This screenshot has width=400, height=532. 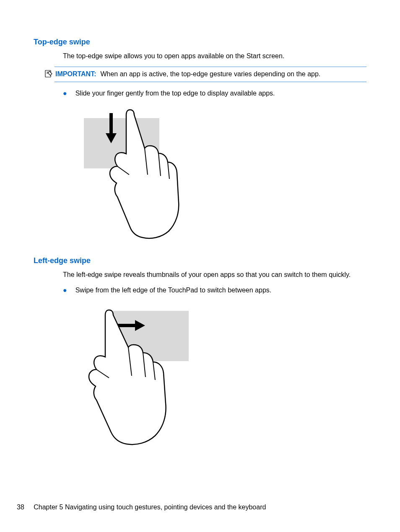 I want to click on bullet-top-edge: ● Slide your finger gently from the top …, so click(x=215, y=93).